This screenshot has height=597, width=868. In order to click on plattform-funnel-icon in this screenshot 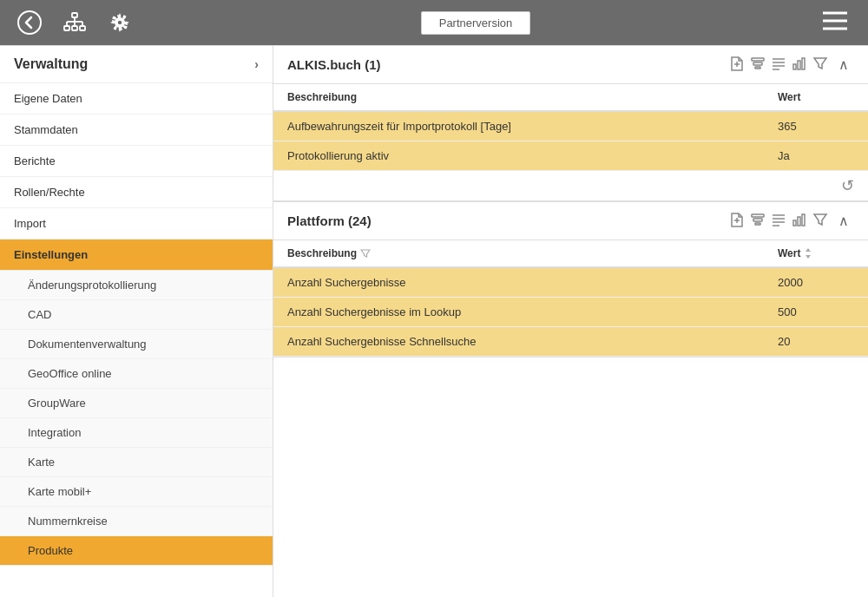, I will do `click(820, 221)`.